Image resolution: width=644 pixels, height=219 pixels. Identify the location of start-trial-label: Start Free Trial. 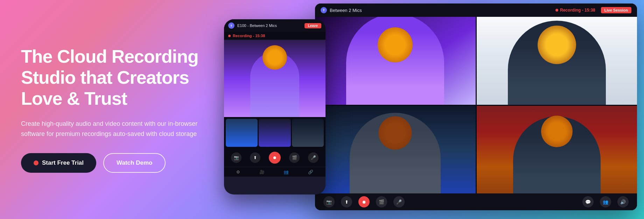
(63, 163).